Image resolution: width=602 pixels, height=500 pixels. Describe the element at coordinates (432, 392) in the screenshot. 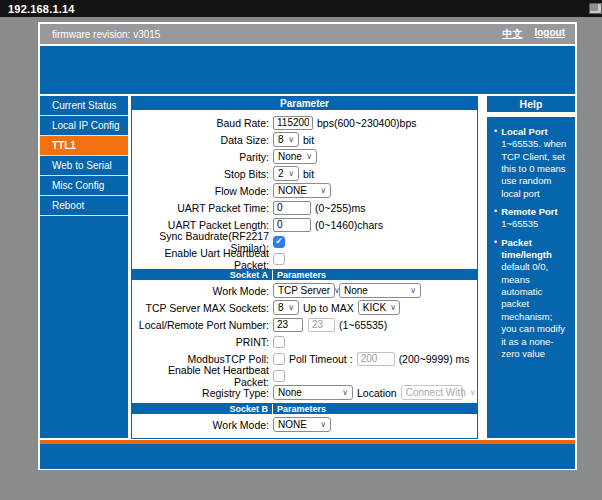

I see `location-select: Connect With∨` at that location.